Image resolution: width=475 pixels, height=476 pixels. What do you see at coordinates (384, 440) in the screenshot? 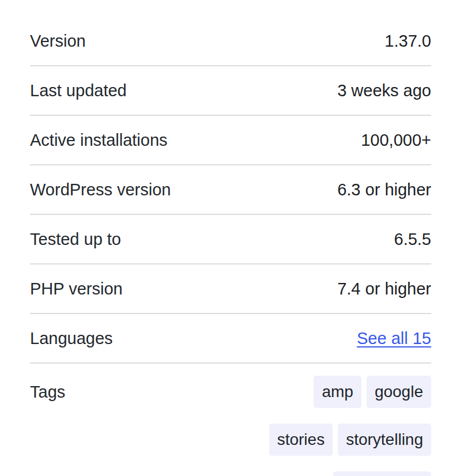
I see `tag-chip-storytelling: storytelling` at bounding box center [384, 440].